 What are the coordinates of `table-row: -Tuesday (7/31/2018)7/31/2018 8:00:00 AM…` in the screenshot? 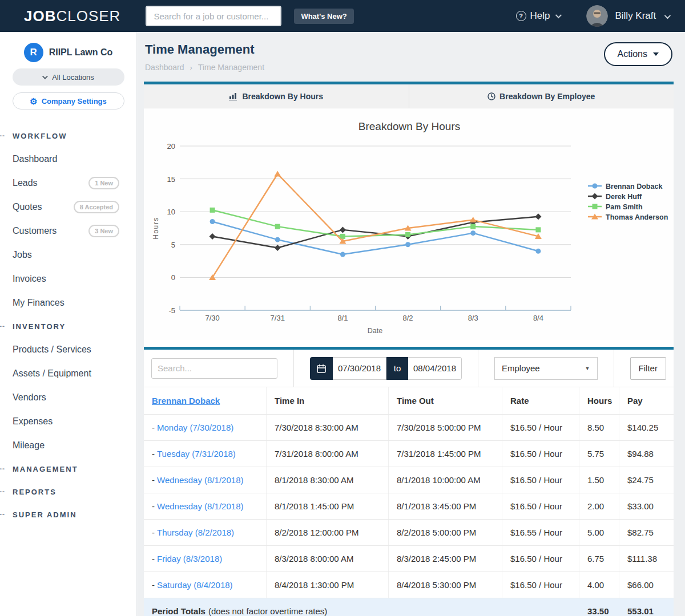 It's located at (409, 454).